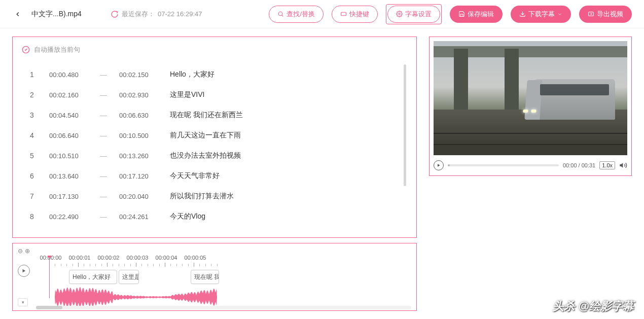 The width and height of the screenshot is (644, 319). I want to click on subtitle-start-time: 00:13.640, so click(68, 176).